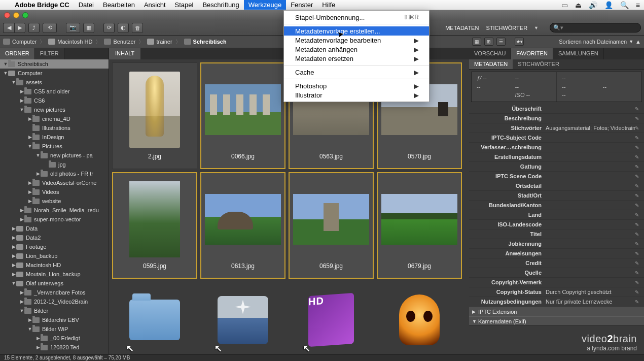  What do you see at coordinates (507, 28) in the screenshot?
I see `workspace-keywords: STICHWÖRTER` at bounding box center [507, 28].